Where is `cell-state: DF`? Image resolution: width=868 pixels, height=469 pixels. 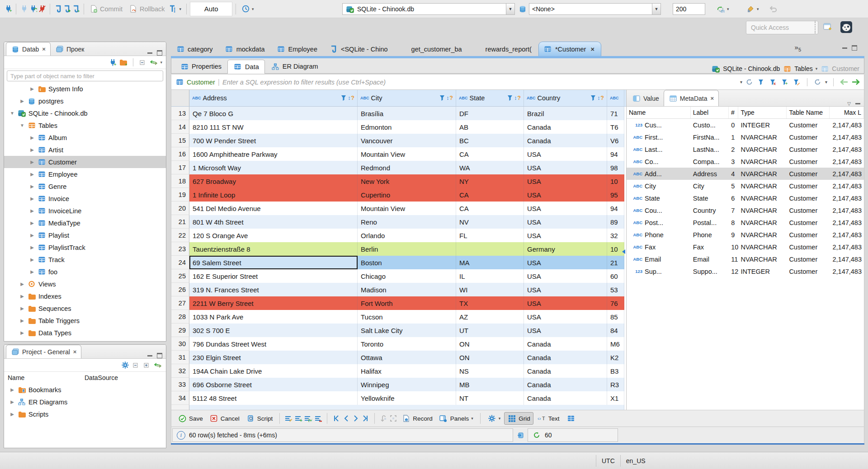
cell-state: DF is located at coordinates (490, 113).